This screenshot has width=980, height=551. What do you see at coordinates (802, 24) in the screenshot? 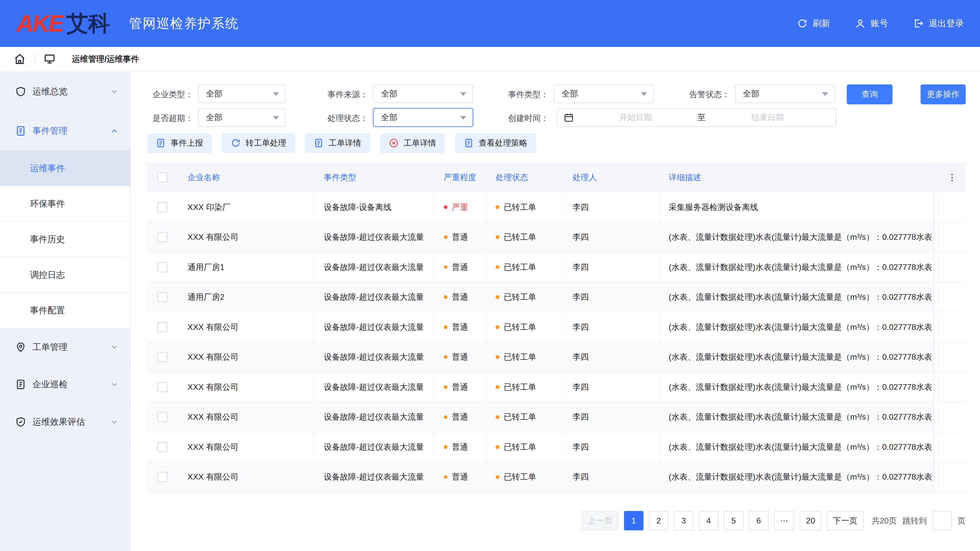
I see `refresh-icon` at bounding box center [802, 24].